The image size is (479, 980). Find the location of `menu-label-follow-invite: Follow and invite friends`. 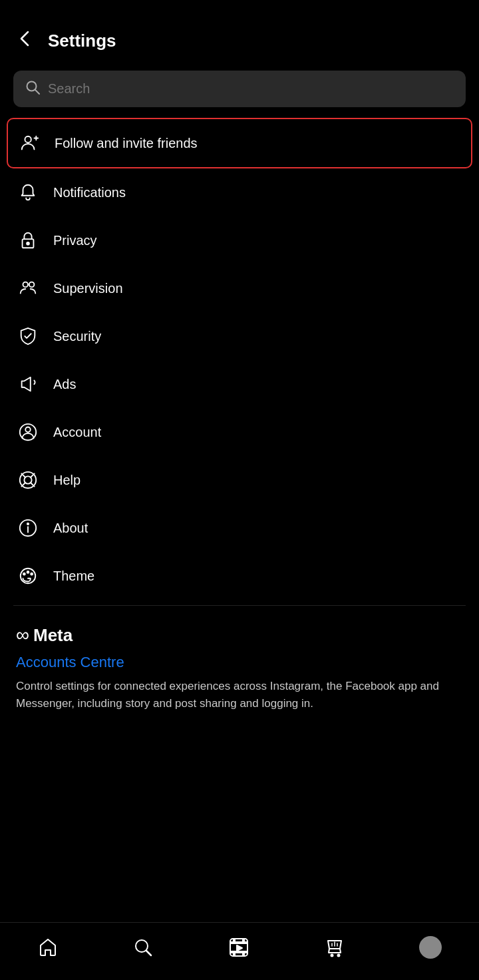

menu-label-follow-invite: Follow and invite friends is located at coordinates (126, 144).